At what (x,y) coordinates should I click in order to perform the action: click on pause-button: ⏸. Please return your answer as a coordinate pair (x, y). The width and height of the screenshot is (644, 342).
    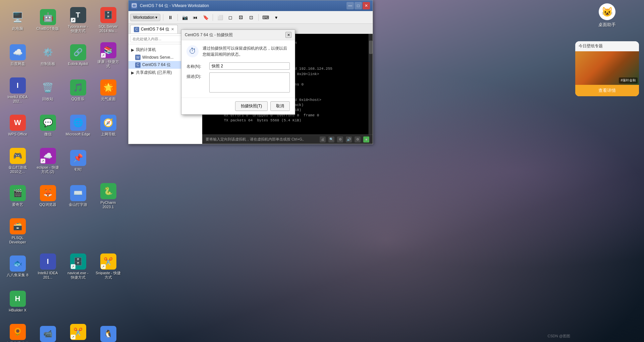
    Looking at the image, I should click on (170, 17).